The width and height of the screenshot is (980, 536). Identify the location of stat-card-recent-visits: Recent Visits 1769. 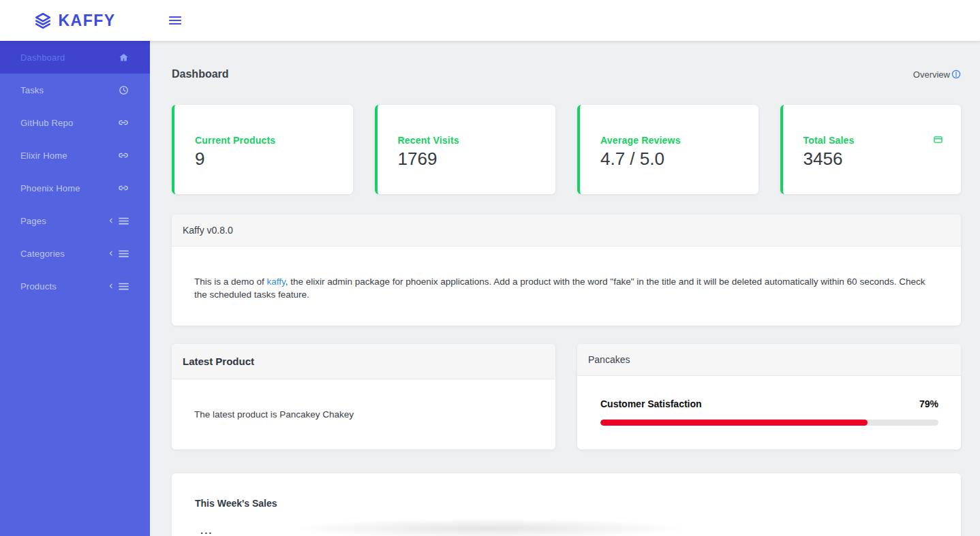
(465, 150).